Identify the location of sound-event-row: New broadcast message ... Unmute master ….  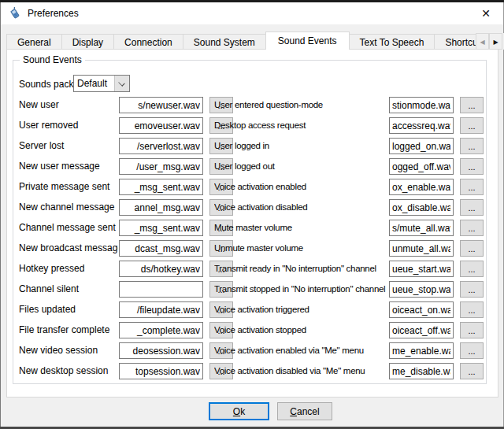
(252, 249).